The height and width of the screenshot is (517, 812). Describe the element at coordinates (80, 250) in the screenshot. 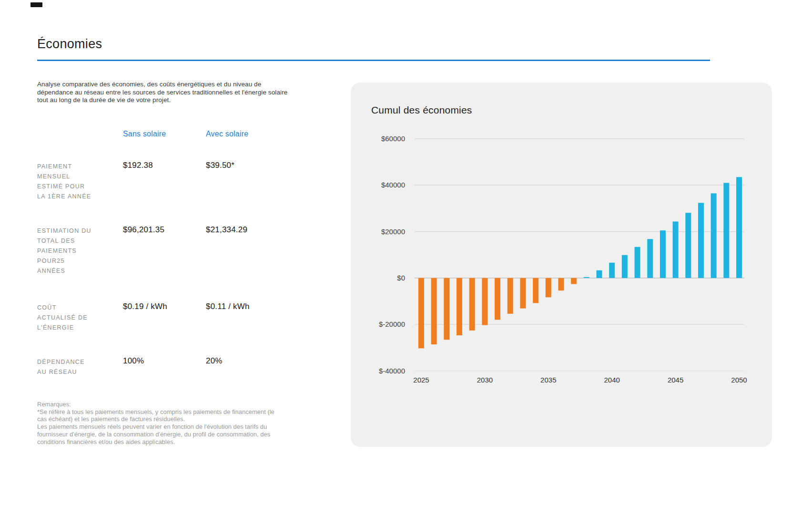

I see `row-label: ESTIMATION DU TOTAL DES PAIEMENTS POUR25…` at that location.